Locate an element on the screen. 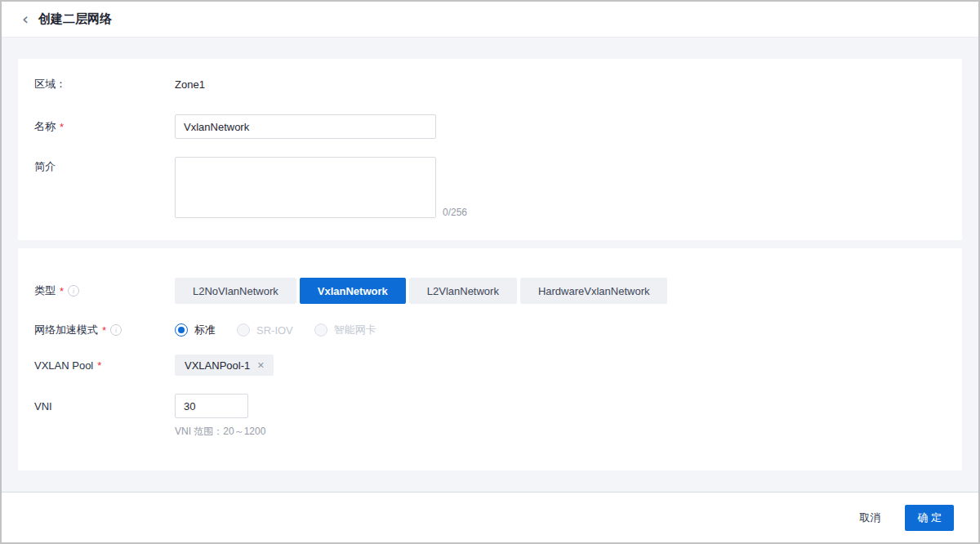 This screenshot has width=980, height=544. back-icon: ‹ is located at coordinates (25, 19).